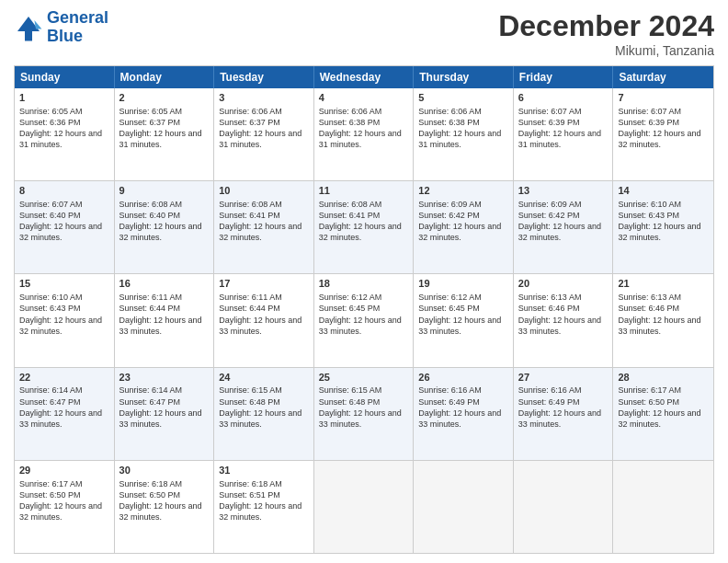 Image resolution: width=728 pixels, height=563 pixels. I want to click on calendar-cell: 8Sunrise: 6:07 AMSunset: 6:40 PMDaylight…, so click(64, 227).